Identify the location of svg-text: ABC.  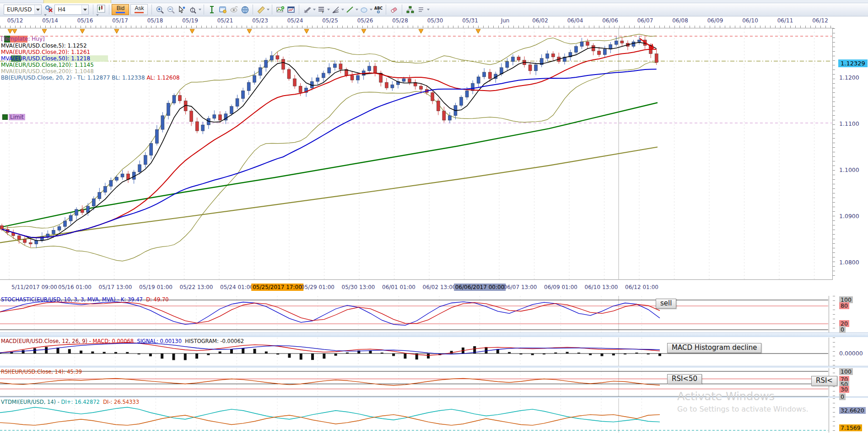
(378, 8).